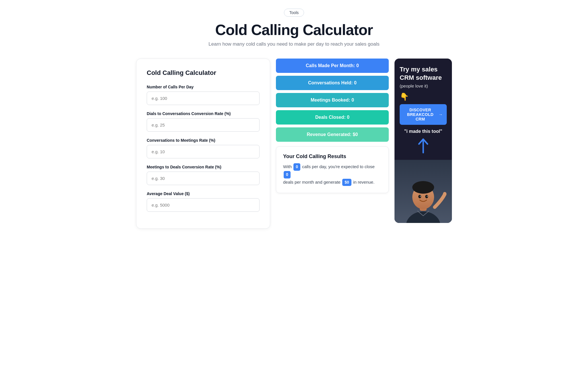 The width and height of the screenshot is (588, 369). What do you see at coordinates (203, 140) in the screenshot?
I see `label-conversations-to-meetings: Conversations to Meetings Rate (%)` at bounding box center [203, 140].